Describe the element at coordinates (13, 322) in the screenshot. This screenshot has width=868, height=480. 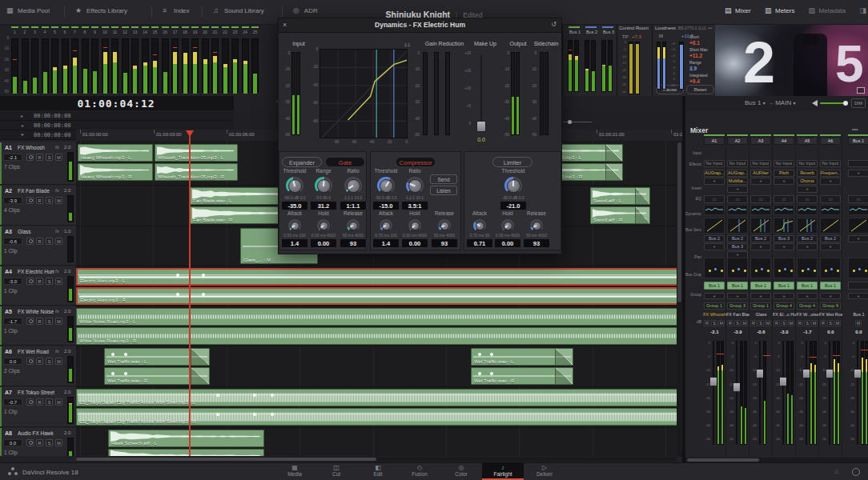
I see `track-volume-box: -1.7` at that location.